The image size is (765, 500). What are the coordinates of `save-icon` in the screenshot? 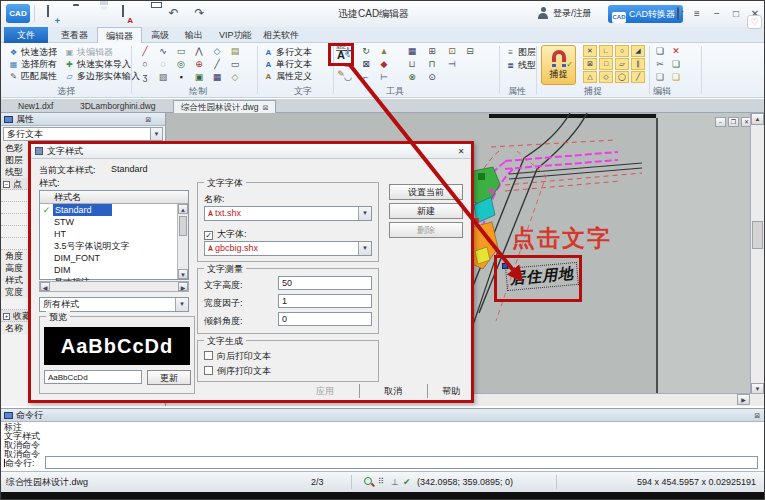 It's located at (98, 14).